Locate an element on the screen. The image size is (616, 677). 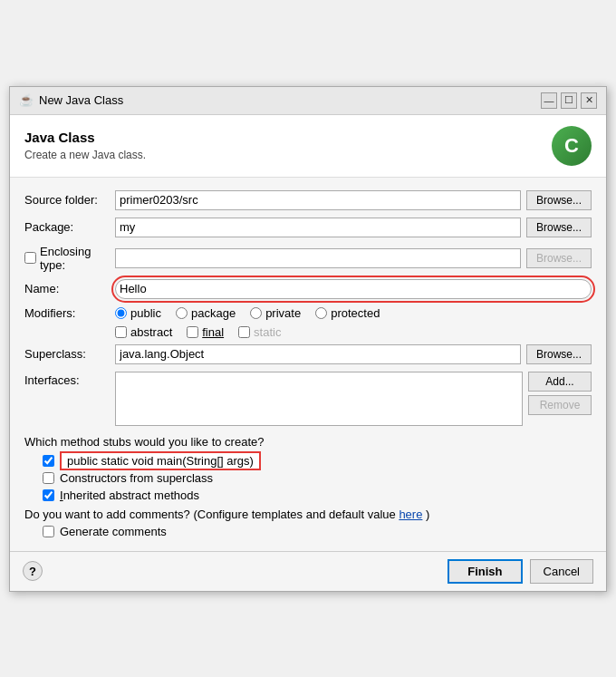
modifiers-row: Modifiers: public package private is located at coordinates (308, 323).